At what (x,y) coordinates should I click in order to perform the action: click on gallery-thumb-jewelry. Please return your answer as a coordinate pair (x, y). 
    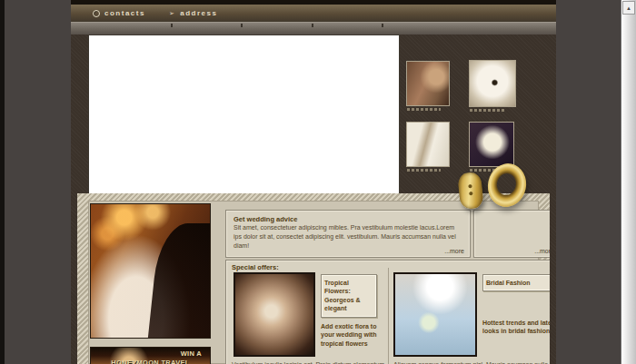
    Looking at the image, I should click on (428, 84).